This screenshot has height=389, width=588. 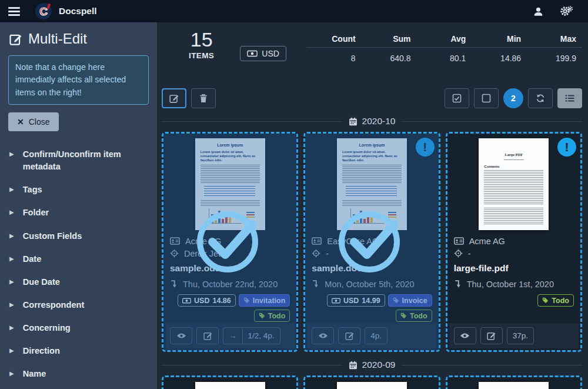 What do you see at coordinates (372, 383) in the screenshot?
I see `item-card: Lorem ipsum dolor sit amet, consectetur …` at bounding box center [372, 383].